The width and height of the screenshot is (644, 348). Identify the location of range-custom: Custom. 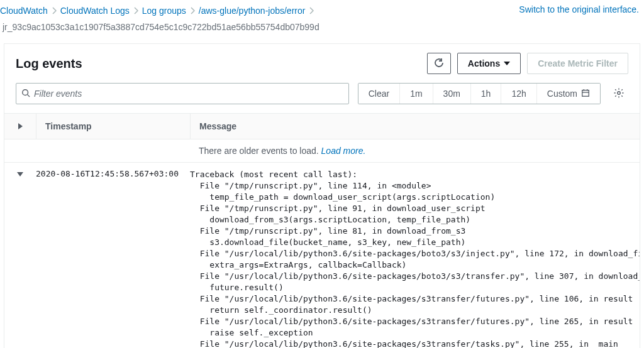
(569, 94).